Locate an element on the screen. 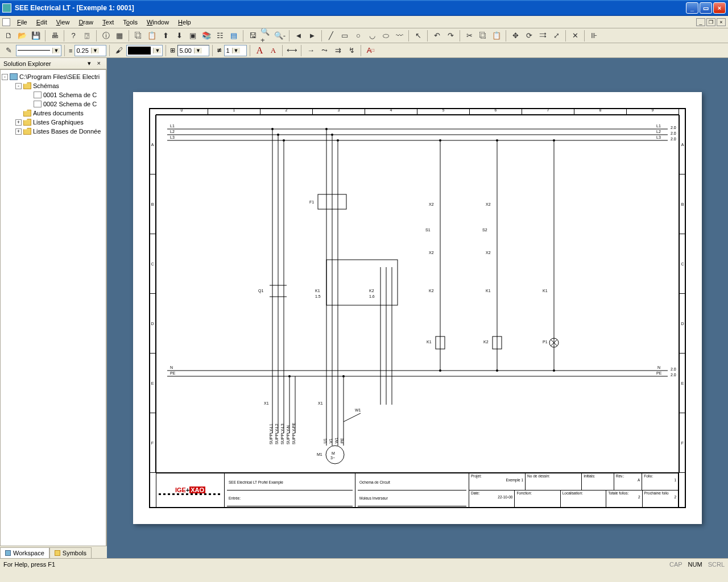 The height and width of the screenshot is (582, 728). menu-edit: Edit is located at coordinates (42, 22).